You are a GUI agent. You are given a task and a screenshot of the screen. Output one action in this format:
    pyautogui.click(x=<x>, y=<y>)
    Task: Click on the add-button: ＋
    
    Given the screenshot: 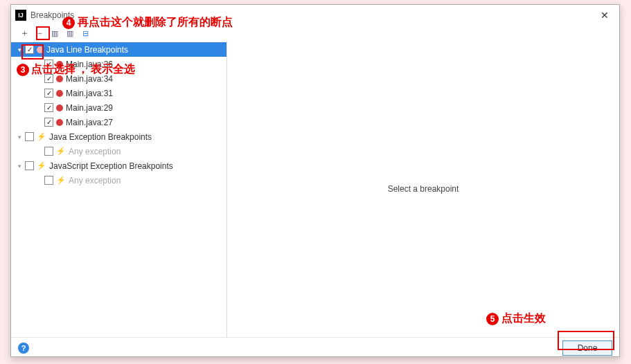 What is the action you would take?
    pyautogui.click(x=24, y=33)
    